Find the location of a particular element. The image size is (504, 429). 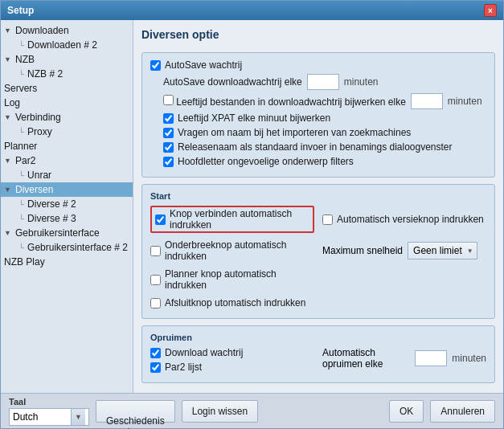

sidebar-item-servers: Servers is located at coordinates (67, 88).